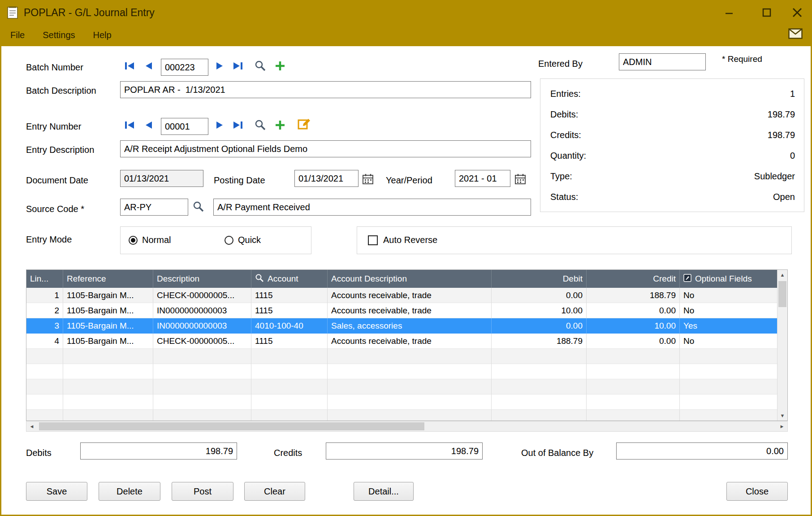 This screenshot has width=812, height=516. Describe the element at coordinates (539, 326) in the screenshot. I see `grid-cell-debit: 0.00` at that location.